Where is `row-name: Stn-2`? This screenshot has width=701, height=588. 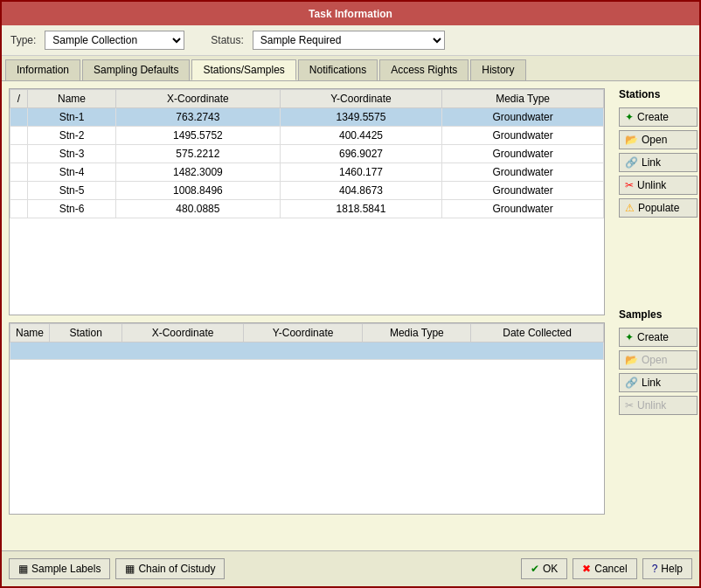 row-name: Stn-2 is located at coordinates (72, 136).